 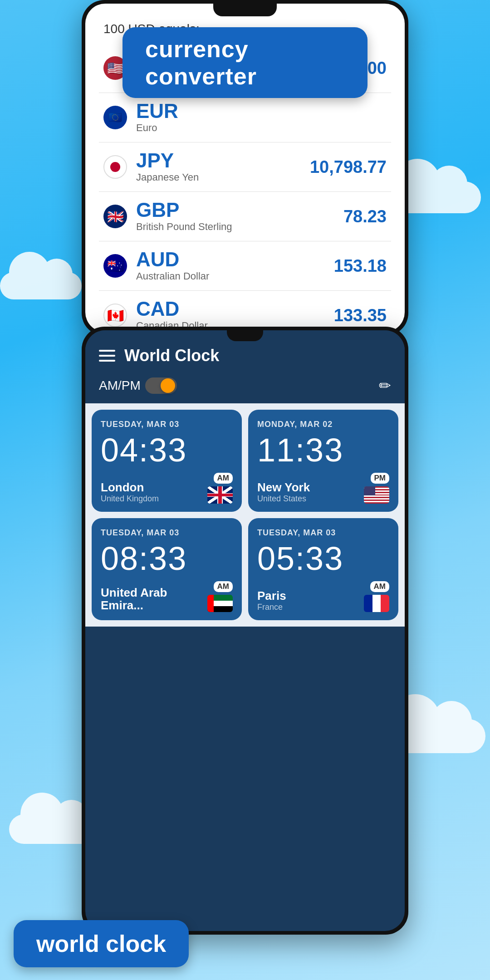 What do you see at coordinates (284, 487) in the screenshot?
I see `clock-city-newyork: New York` at bounding box center [284, 487].